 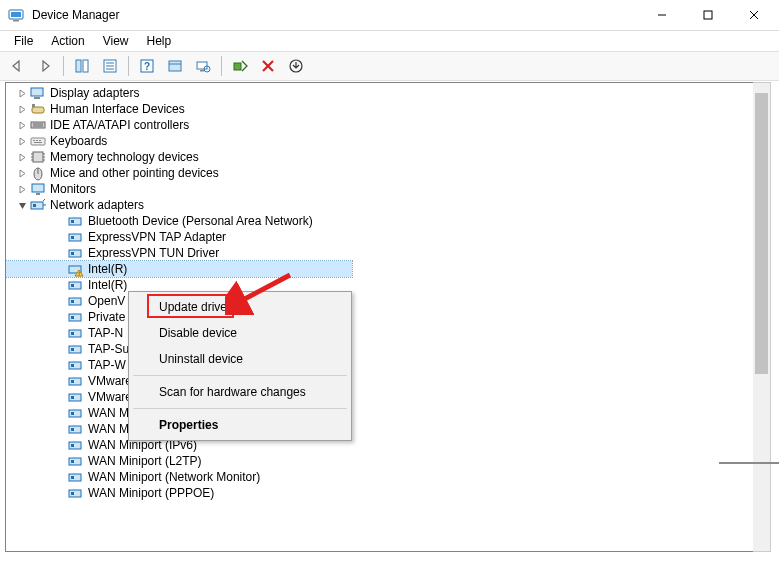 What do you see at coordinates (380, 301) in the screenshot?
I see `device-row: OpenV` at bounding box center [380, 301].